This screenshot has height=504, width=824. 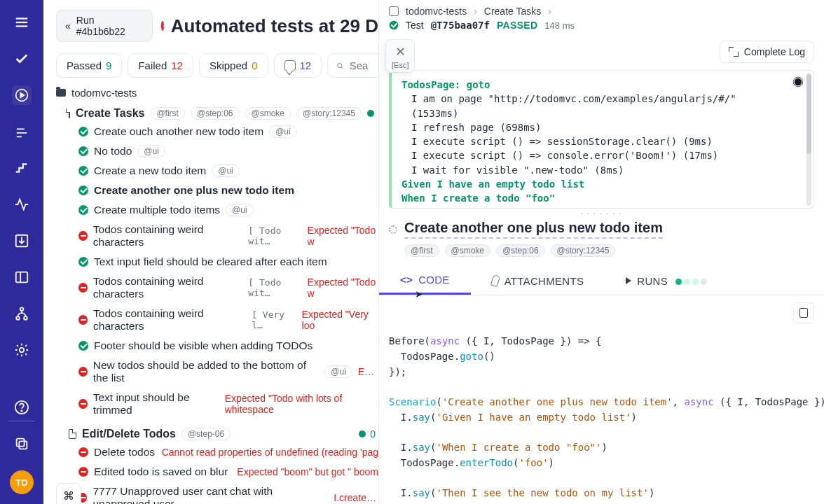 What do you see at coordinates (228, 171) in the screenshot?
I see `test-row: Create a new todo item@ui` at bounding box center [228, 171].